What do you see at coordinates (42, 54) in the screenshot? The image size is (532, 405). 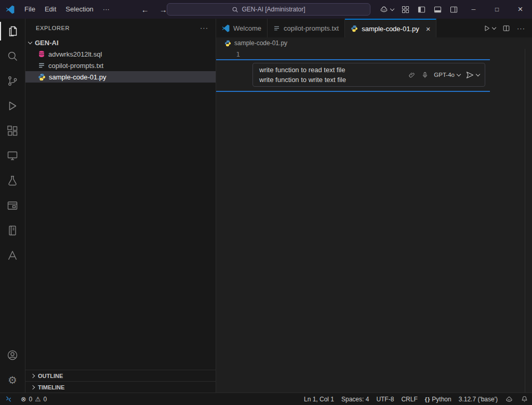 I see `sql-file-icon` at bounding box center [42, 54].